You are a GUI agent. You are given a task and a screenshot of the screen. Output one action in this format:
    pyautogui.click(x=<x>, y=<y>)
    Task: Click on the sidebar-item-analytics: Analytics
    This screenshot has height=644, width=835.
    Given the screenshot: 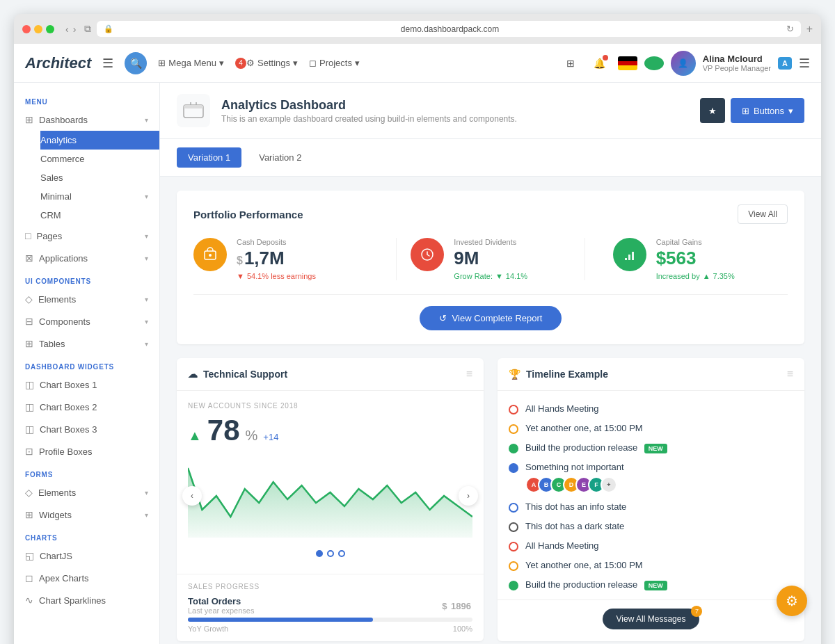 What is the action you would take?
    pyautogui.click(x=100, y=140)
    